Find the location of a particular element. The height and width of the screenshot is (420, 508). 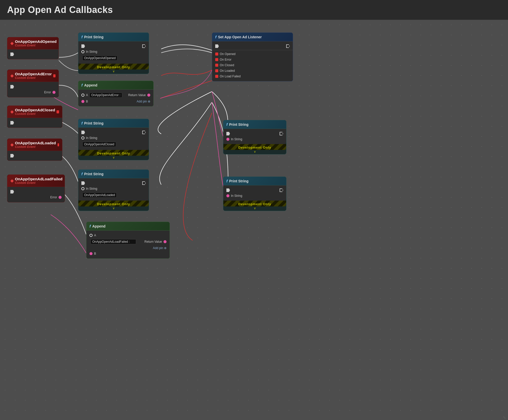

diamond-icon-4: ◆ is located at coordinates (12, 145).